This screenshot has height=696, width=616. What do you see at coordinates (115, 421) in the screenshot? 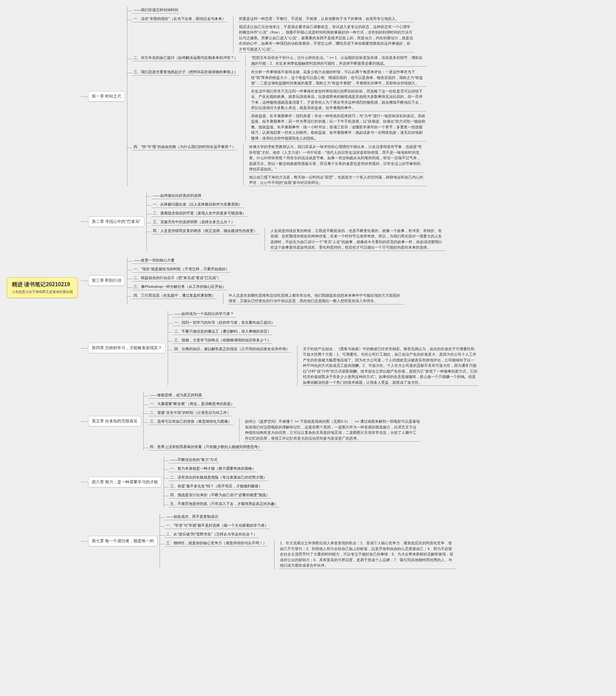
I see `chapter-5-node: 第五章 向未知的无限逼近` at bounding box center [115, 421].